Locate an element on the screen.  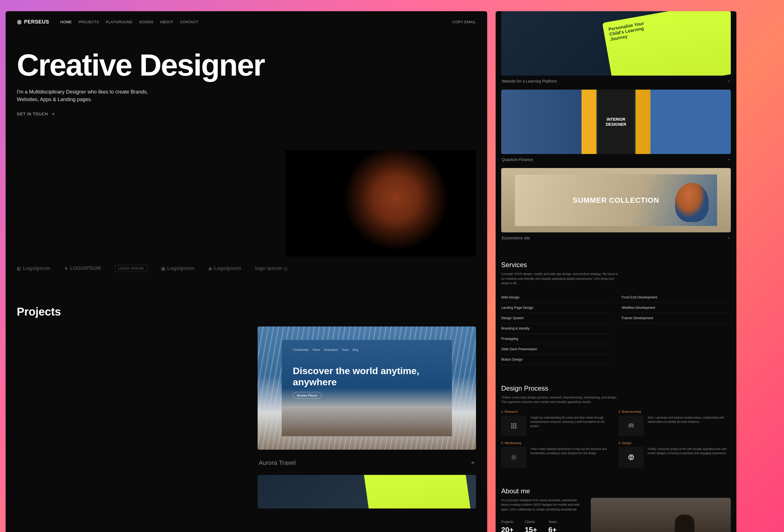
nav-playground: PLAYGROUND is located at coordinates (119, 22).